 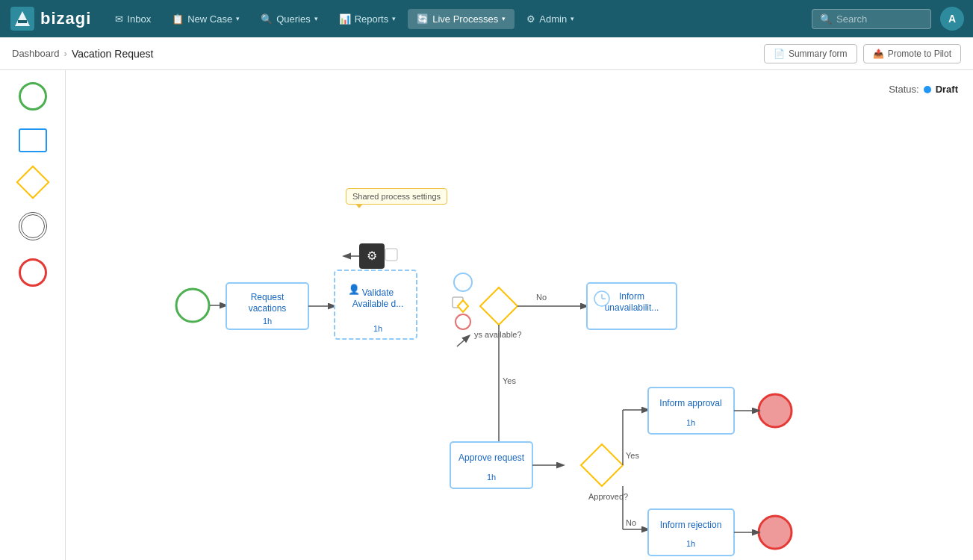 I want to click on svg-text: Validate, so click(x=378, y=293).